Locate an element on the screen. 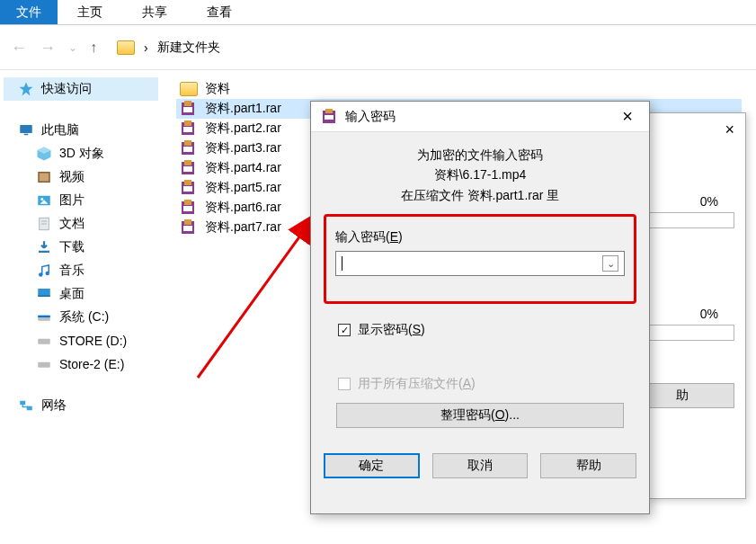 This screenshot has height=544, width=756. chevron-down-icon: ⌄ is located at coordinates (610, 263).